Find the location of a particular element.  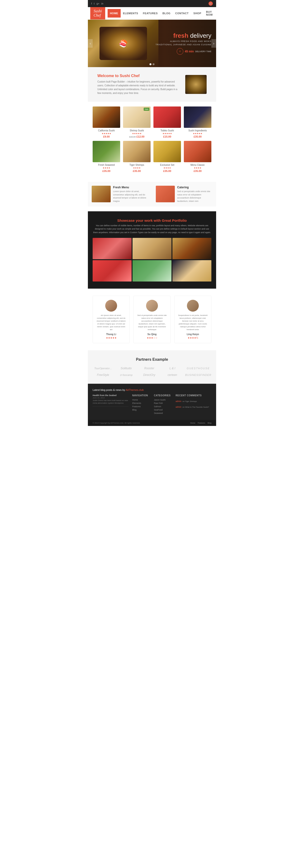

hero-dots is located at coordinates (152, 64).